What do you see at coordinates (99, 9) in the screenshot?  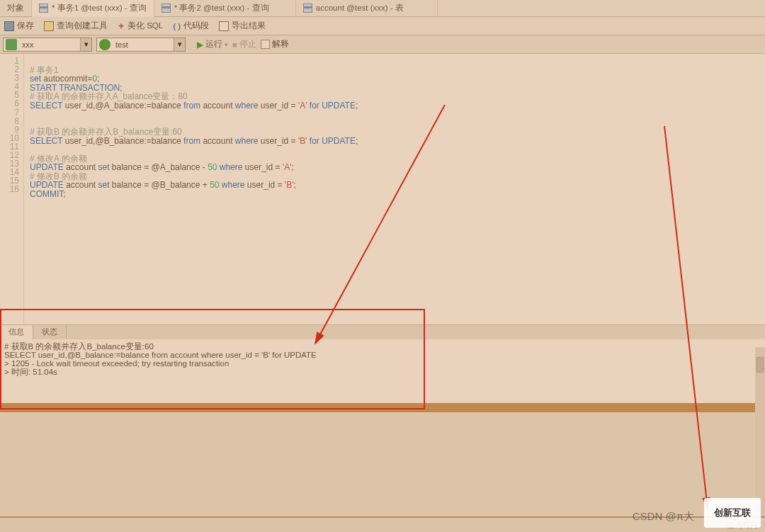 I see `tab-label: * 事务1 @test (xxx) - 查询` at bounding box center [99, 9].